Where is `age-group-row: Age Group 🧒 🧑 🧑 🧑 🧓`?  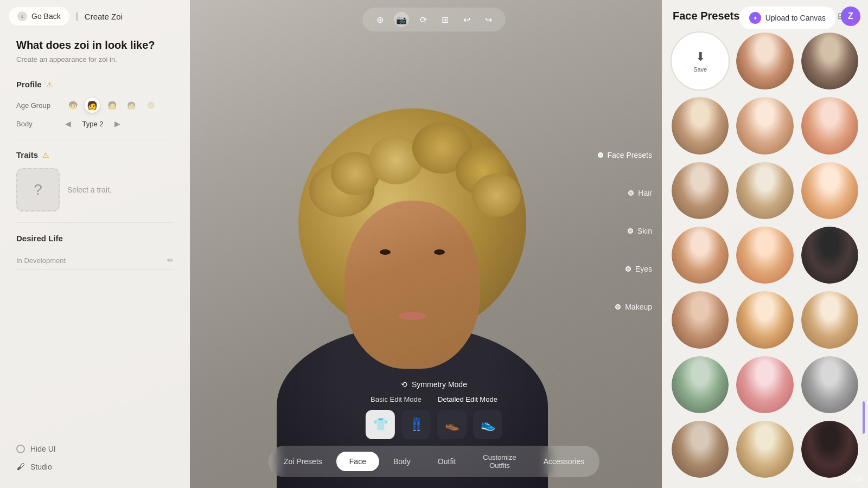
age-group-row: Age Group 🧒 🧑 🧑 🧑 🧓 is located at coordinates (95, 105).